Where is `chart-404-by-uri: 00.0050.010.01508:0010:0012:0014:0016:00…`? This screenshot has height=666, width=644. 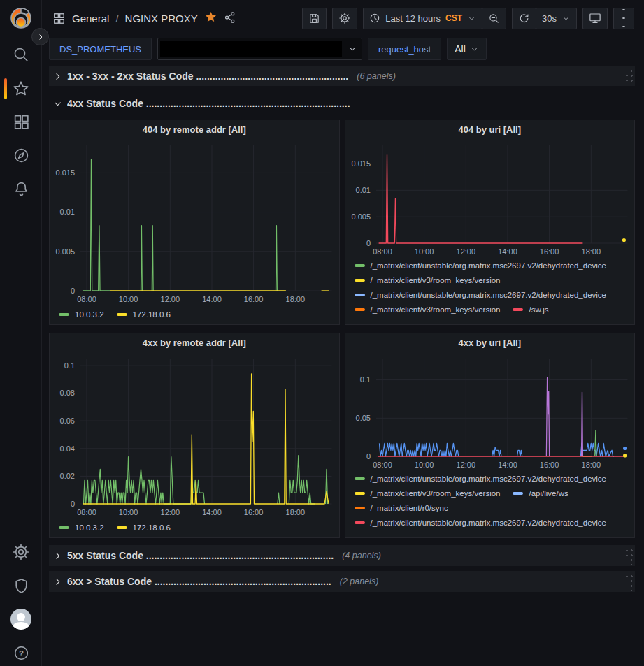
chart-404-by-uri: 00.0050.010.01508:0010:0012:0014:0016:00… is located at coordinates (490, 198).